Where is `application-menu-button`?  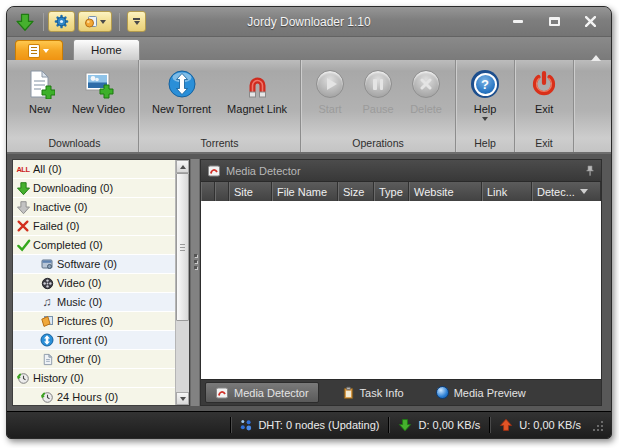 application-menu-button is located at coordinates (39, 50).